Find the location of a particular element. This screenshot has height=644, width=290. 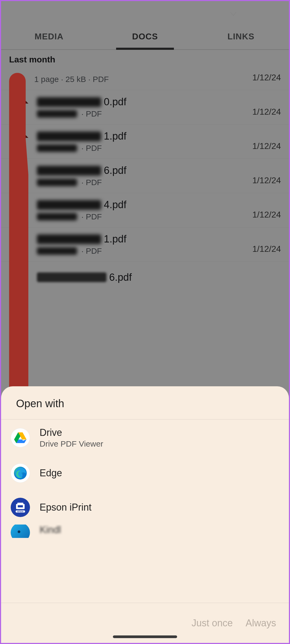

svg-text: EPSON is located at coordinates (20, 512).